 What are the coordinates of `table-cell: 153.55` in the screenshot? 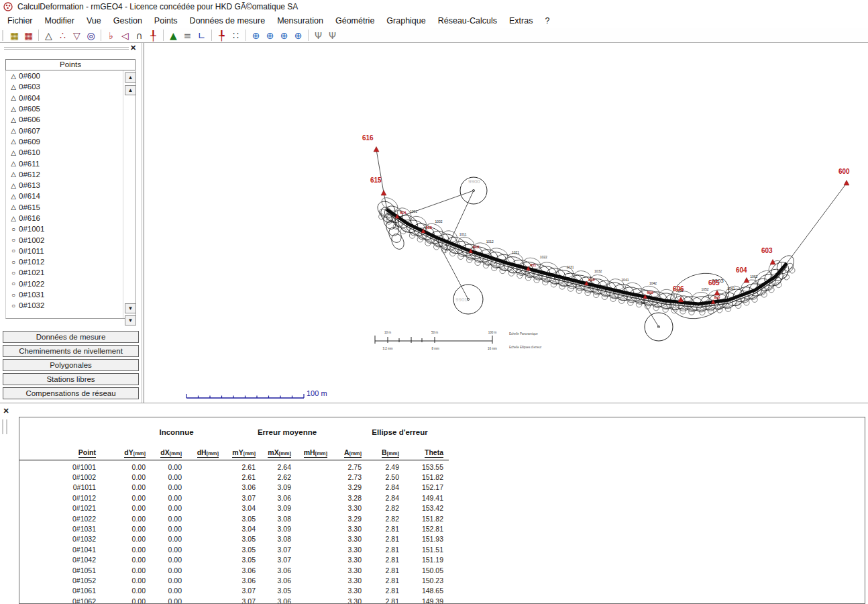 It's located at (421, 467).